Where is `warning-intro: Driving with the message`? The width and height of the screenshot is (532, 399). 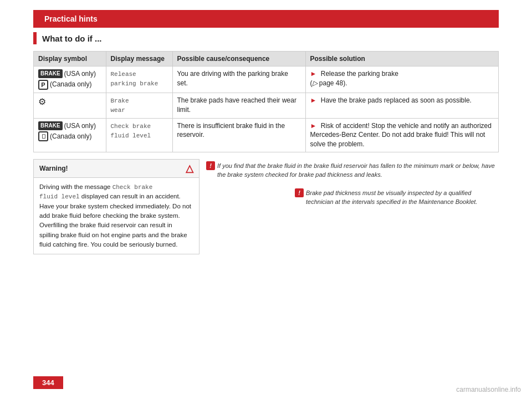 warning-intro: Driving with the message is located at coordinates (76, 187).